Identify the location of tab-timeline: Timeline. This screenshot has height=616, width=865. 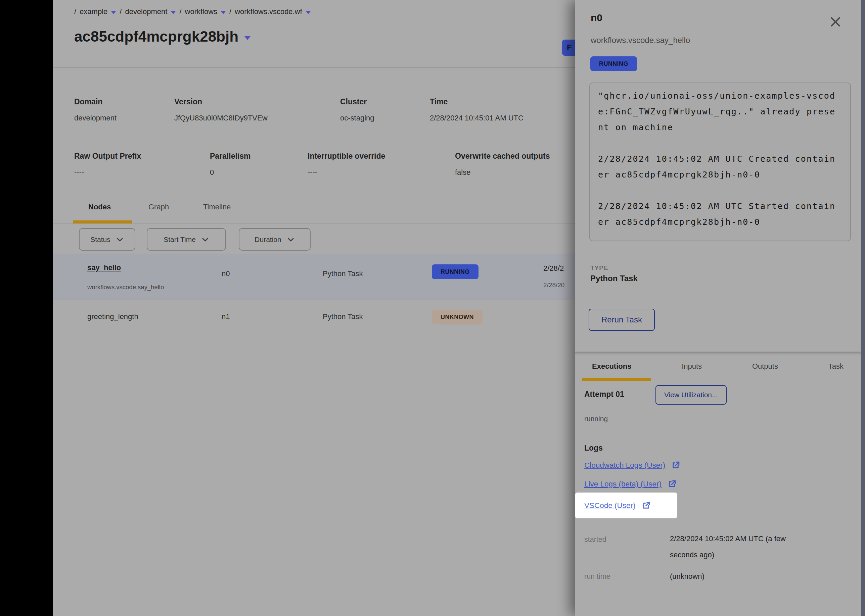
(217, 207).